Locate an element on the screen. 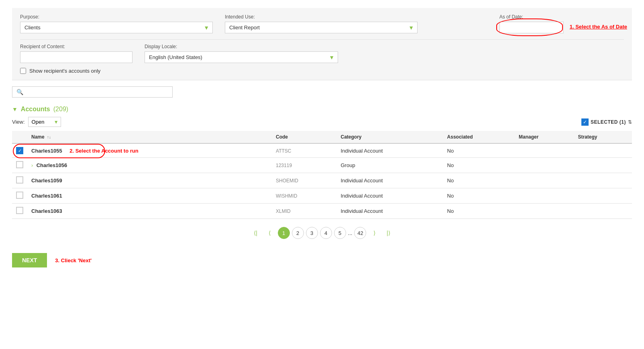  page-42-btn: 42 is located at coordinates (360, 233).